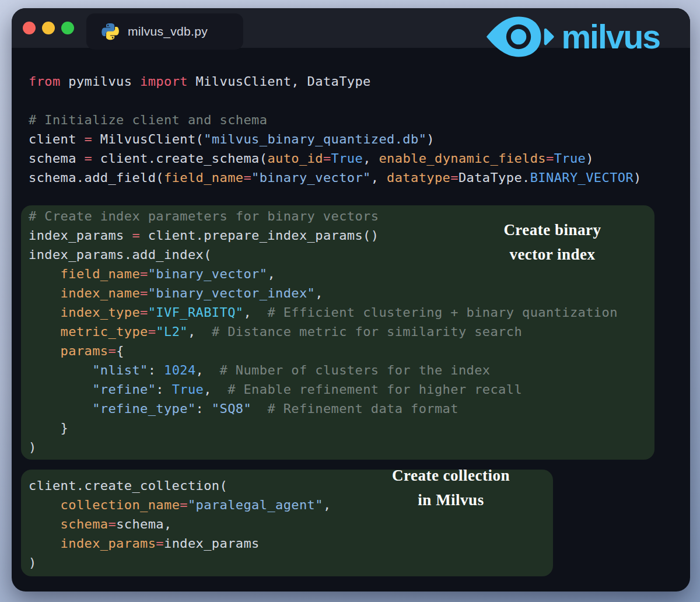  What do you see at coordinates (335, 139) in the screenshot?
I see `code-line: client = MilvusClient("milvus_binary_qua…` at bounding box center [335, 139].